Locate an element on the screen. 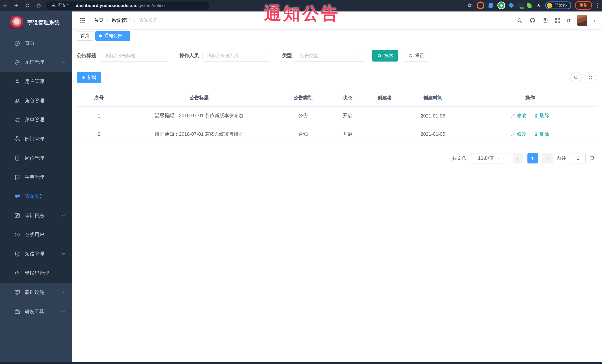 Image resolution: width=602 pixels, height=364 pixels. forward-icon is located at coordinates (16, 5).